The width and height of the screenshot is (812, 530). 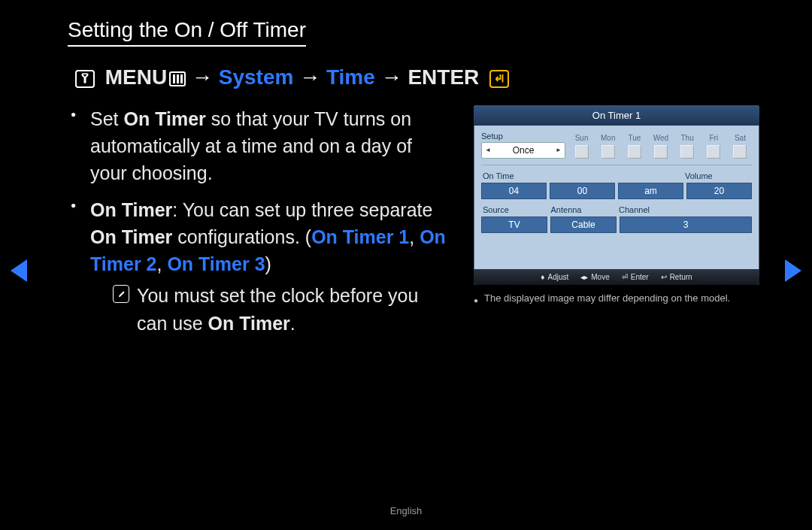 What do you see at coordinates (608, 152) in the screenshot?
I see `day-checkbox-mon` at bounding box center [608, 152].